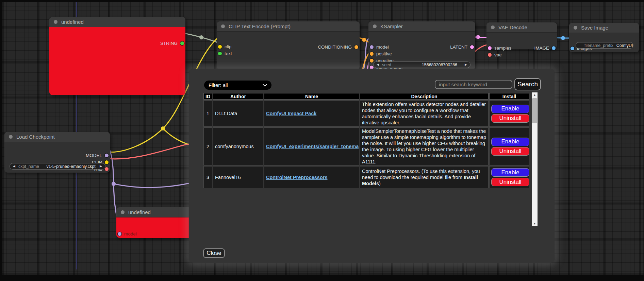 This screenshot has height=281, width=644. I want to click on widget-filename_prefix: filename_prefixComfyUI, so click(605, 46).